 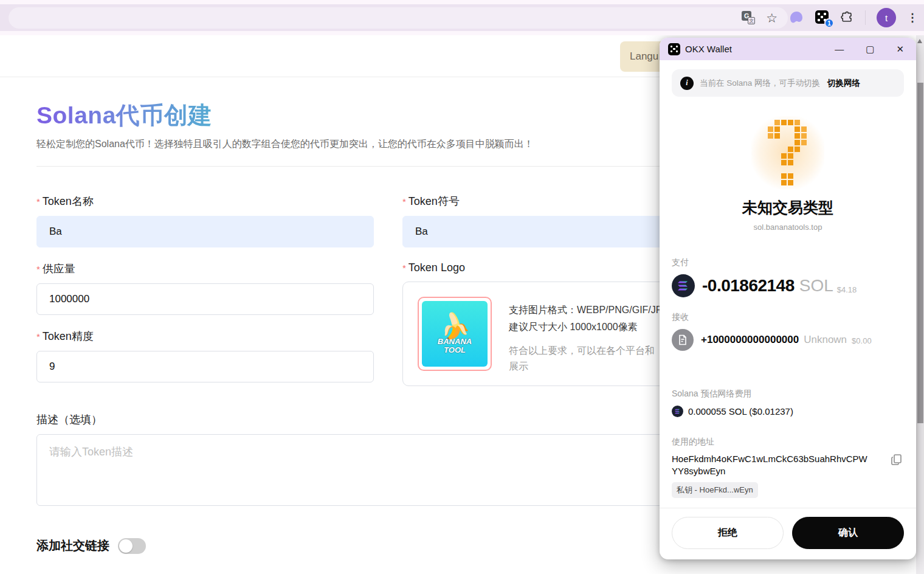 What do you see at coordinates (205, 288) in the screenshot?
I see `supply-group: * 供应量` at bounding box center [205, 288].